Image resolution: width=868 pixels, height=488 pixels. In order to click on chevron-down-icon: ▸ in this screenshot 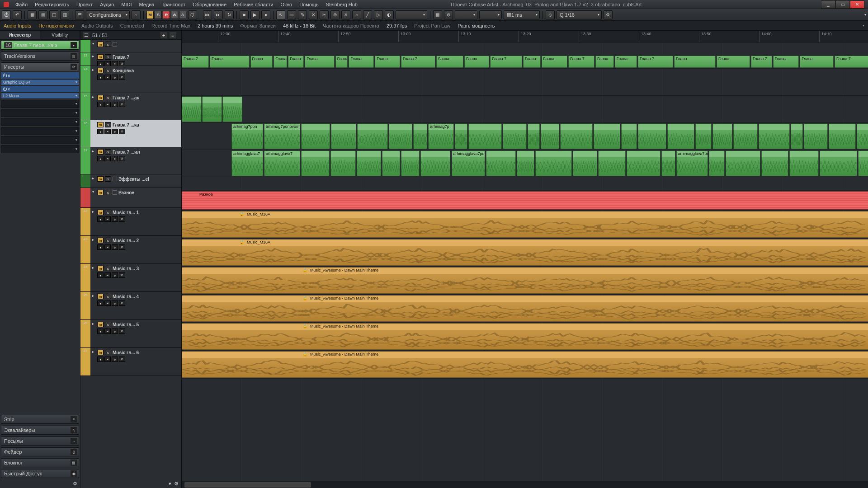, I will do `click(74, 45)`.